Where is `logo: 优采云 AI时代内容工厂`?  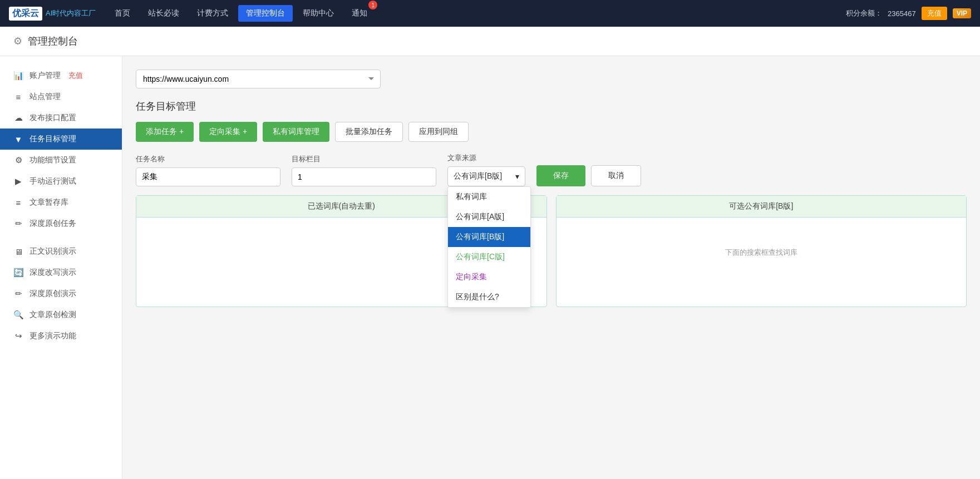 logo: 优采云 AI时代内容工厂 is located at coordinates (52, 13).